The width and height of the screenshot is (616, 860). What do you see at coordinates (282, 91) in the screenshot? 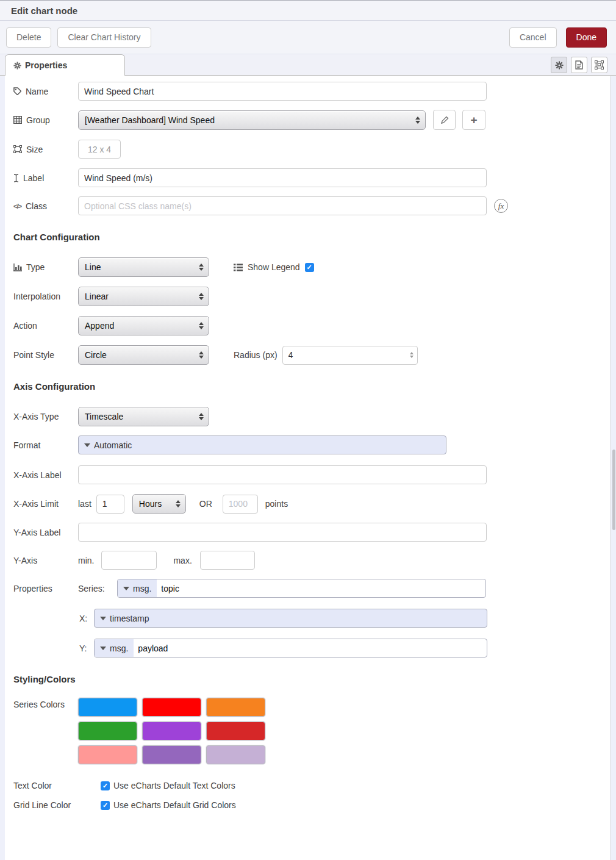
I see `name-input` at bounding box center [282, 91].